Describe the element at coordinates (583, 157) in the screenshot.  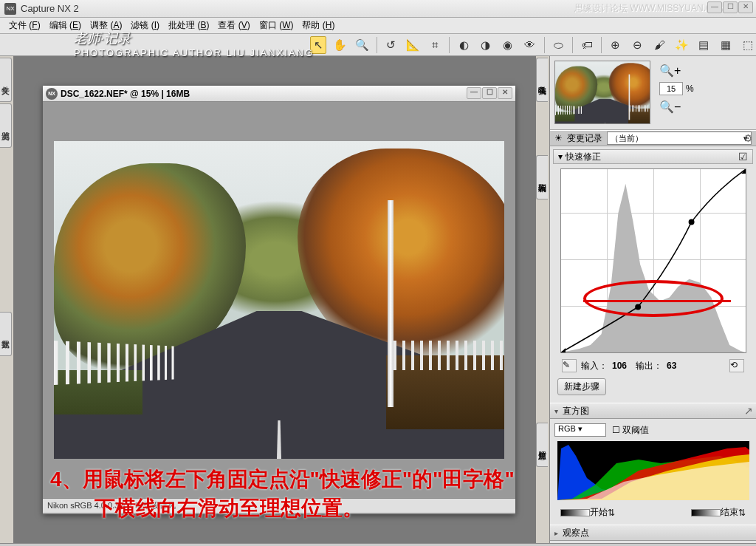
I see `quick-fix-title-label: 快速修正` at that location.